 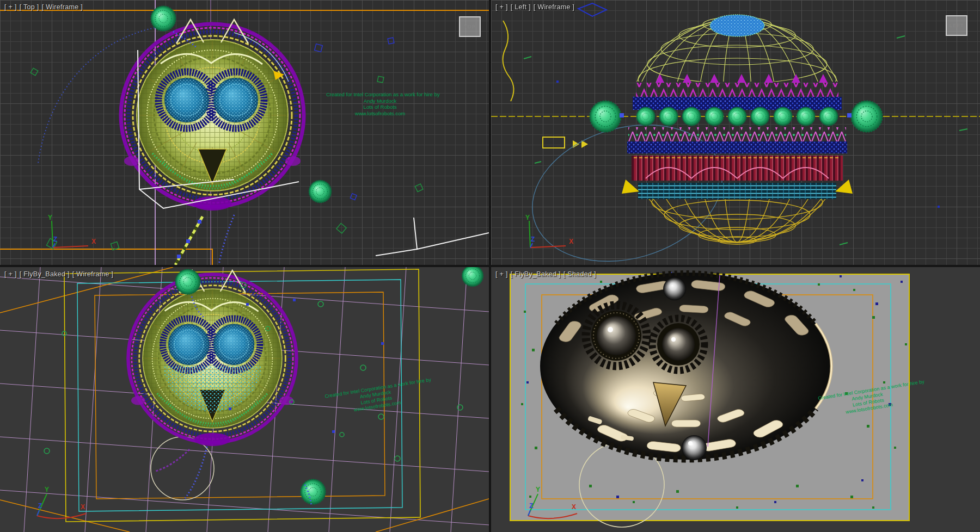 I want to click on owl-ship-side-wireframe, so click(x=737, y=129).